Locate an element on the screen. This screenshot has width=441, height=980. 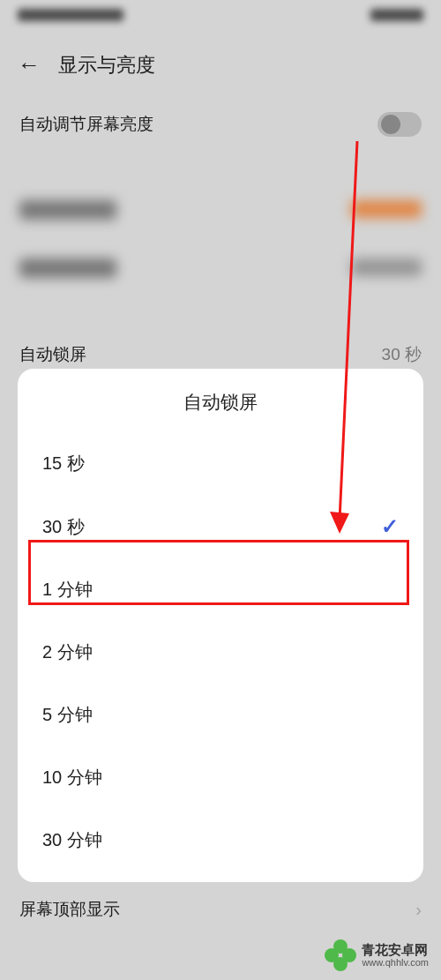
lock-option: 10 分钟 is located at coordinates (220, 778).